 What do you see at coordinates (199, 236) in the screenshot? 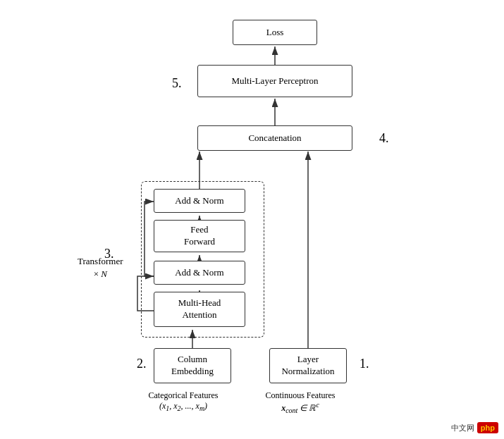
I see `feed-forward-box: FeedForward` at bounding box center [199, 236].